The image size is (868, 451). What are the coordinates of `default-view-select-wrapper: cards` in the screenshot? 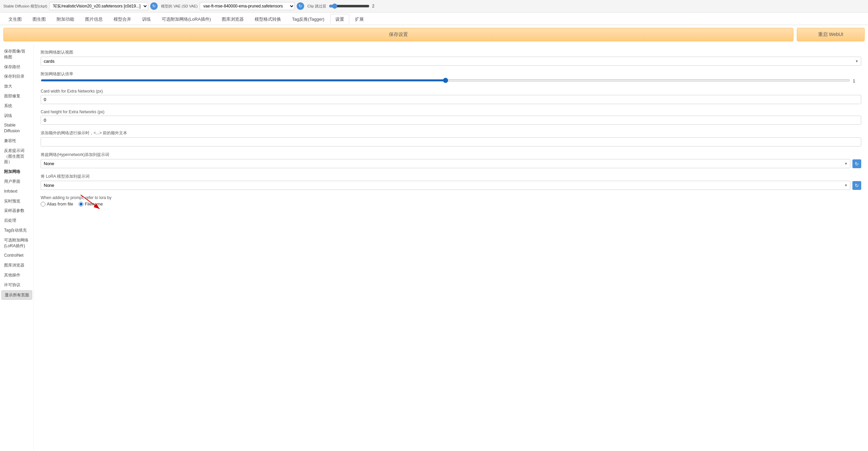 It's located at (451, 61).